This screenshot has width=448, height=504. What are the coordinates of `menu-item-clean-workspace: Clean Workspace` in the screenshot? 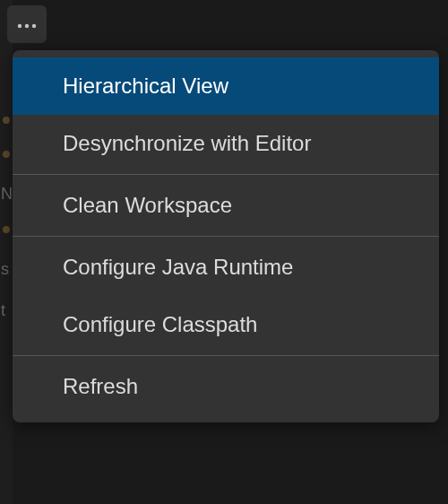 It's located at (226, 205).